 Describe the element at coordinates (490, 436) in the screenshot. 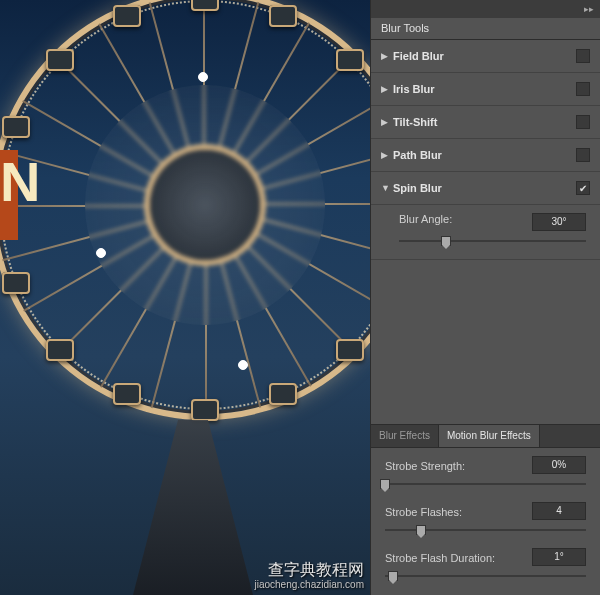

I see `tab-motion-blur-effects: Motion Blur Effects` at that location.